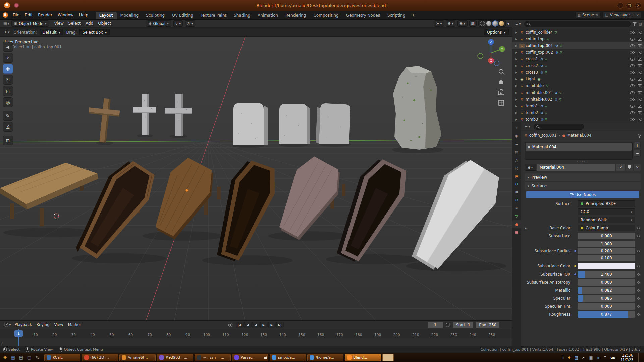 The image size is (644, 362). What do you see at coordinates (535, 39) in the screenshot?
I see `object-name: coffin_top` at bounding box center [535, 39].